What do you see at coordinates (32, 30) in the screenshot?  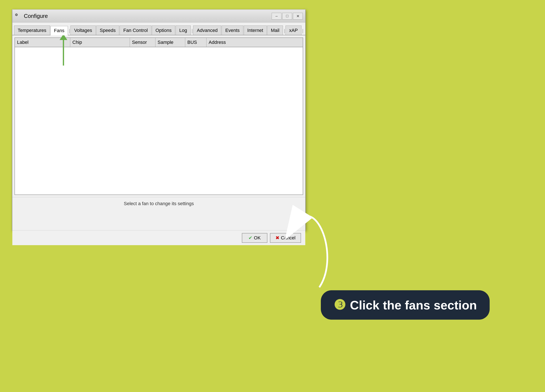 I see `tab-temperatures: Temperatures` at bounding box center [32, 30].